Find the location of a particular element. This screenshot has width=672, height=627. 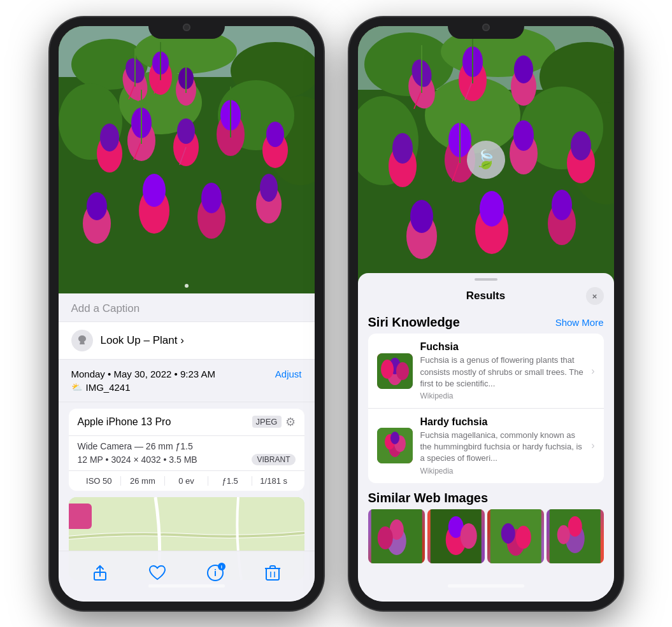

meta-date: Monday • May 30, 2022 • 9:23 AM is located at coordinates (143, 374).